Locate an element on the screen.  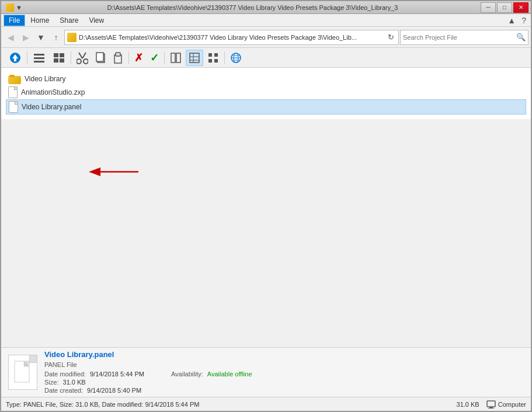
check-button: ✓ is located at coordinates (154, 58).